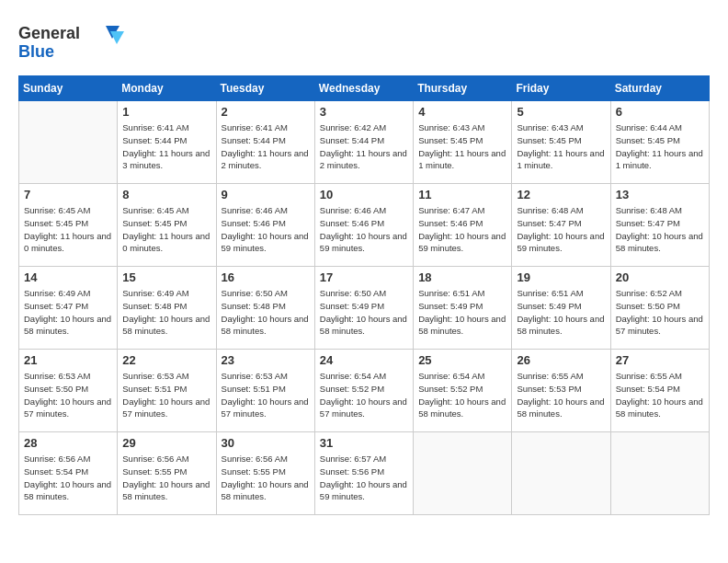  What do you see at coordinates (364, 443) in the screenshot?
I see `day-number: 31` at bounding box center [364, 443].